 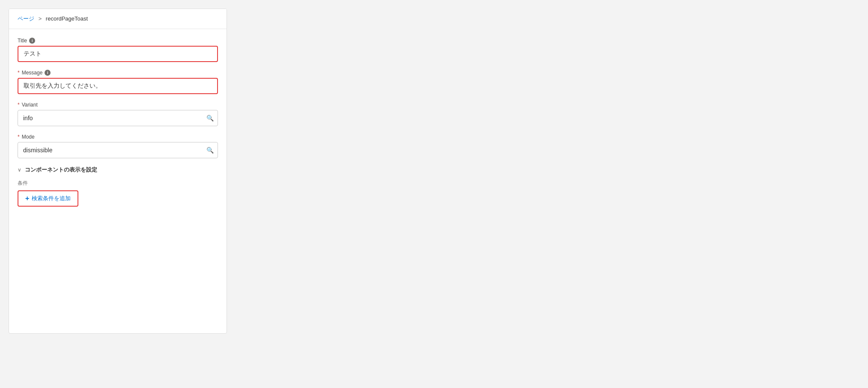 What do you see at coordinates (48, 198) in the screenshot?
I see `add-condition-button: + 検索条件を追加` at bounding box center [48, 198].